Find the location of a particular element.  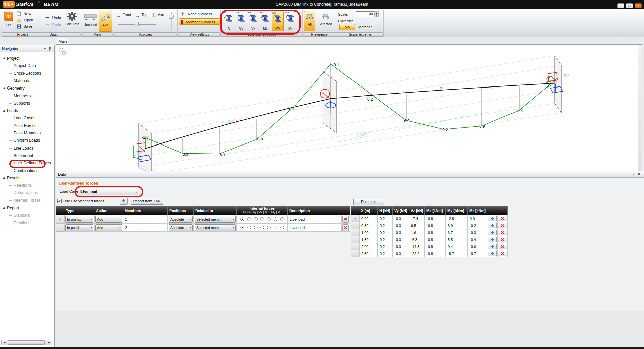

navigator-item-detailed: Detailed is located at coordinates (27, 223).